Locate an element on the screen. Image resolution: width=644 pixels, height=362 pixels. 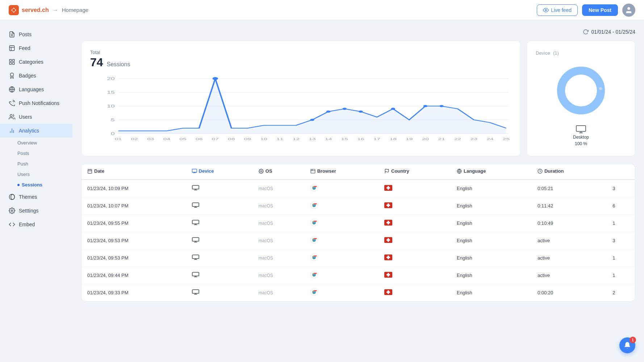
desktop-pct: 100 % is located at coordinates (581, 144).